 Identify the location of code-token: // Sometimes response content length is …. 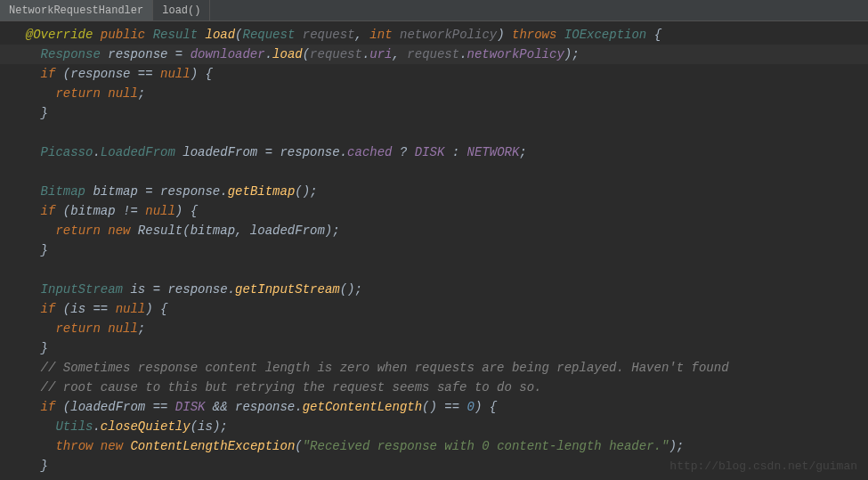
(385, 368).